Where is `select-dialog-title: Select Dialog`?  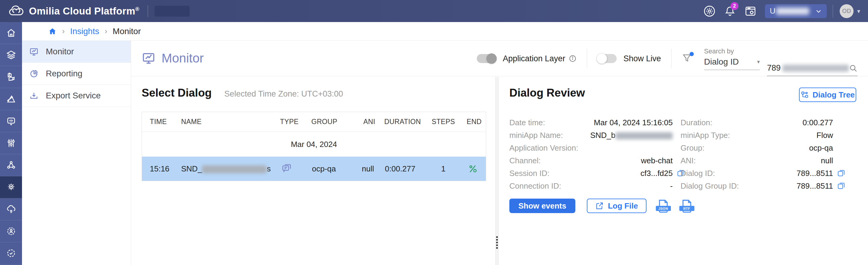 select-dialog-title: Select Dialog is located at coordinates (177, 93).